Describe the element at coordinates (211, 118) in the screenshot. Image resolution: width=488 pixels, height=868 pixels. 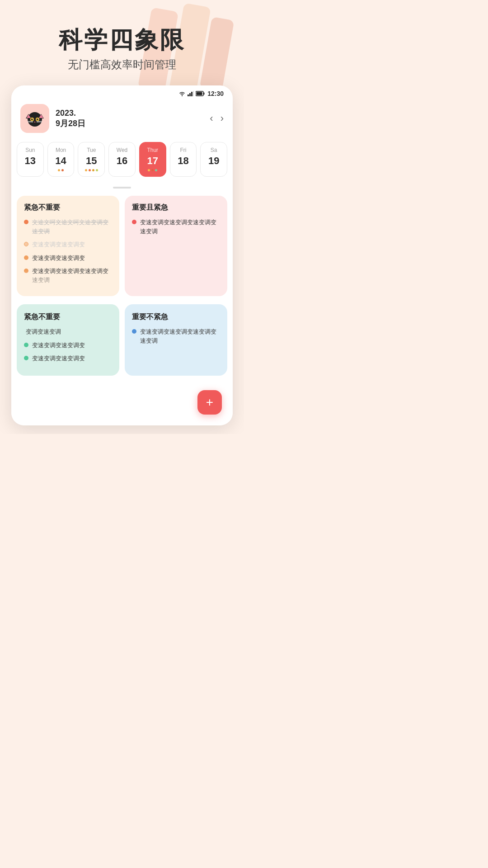
I see `prev-arrow: ‹` at that location.